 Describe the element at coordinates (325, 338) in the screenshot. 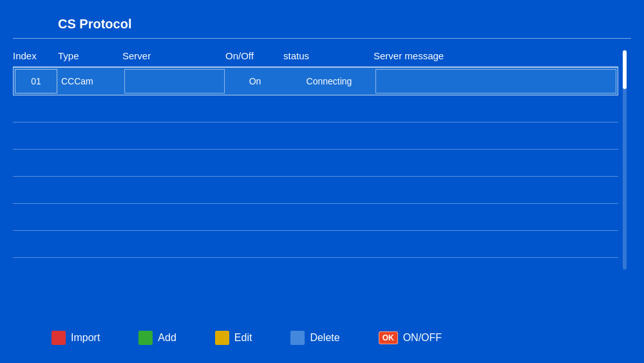

I see `delete-label: Delete` at that location.